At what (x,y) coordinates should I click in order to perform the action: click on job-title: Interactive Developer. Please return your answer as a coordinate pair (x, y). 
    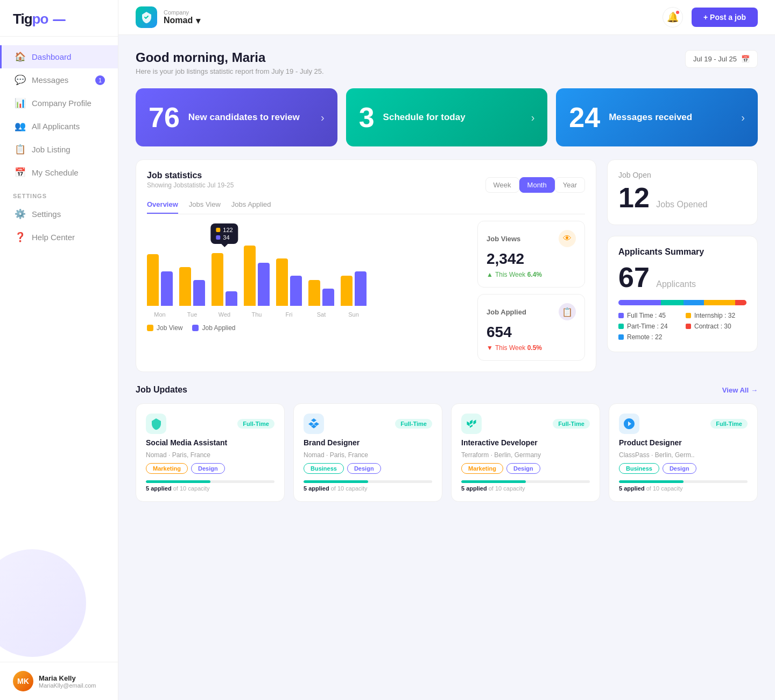
    Looking at the image, I should click on (525, 443).